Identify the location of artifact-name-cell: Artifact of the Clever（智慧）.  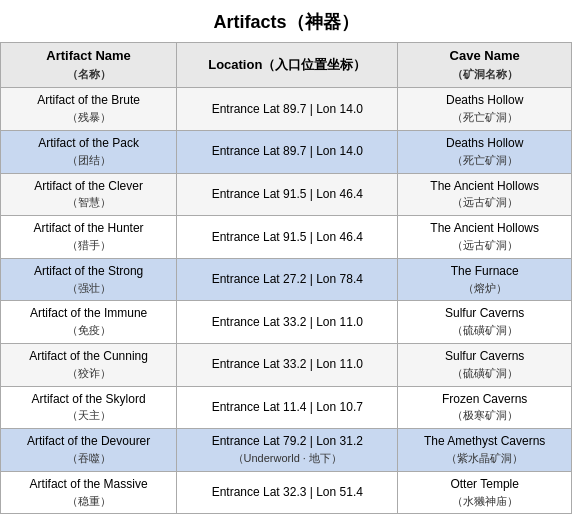
(89, 194).